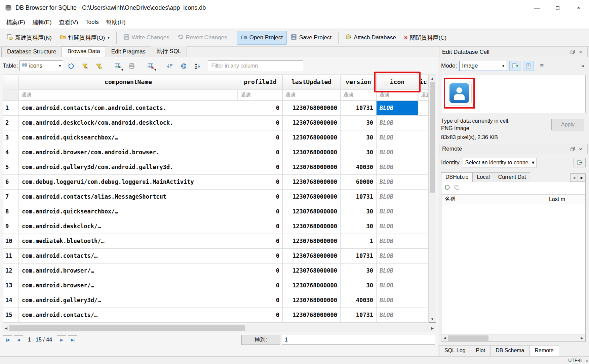  What do you see at coordinates (260, 95) in the screenshot?
I see `filter-profileId: 過濾` at bounding box center [260, 95].